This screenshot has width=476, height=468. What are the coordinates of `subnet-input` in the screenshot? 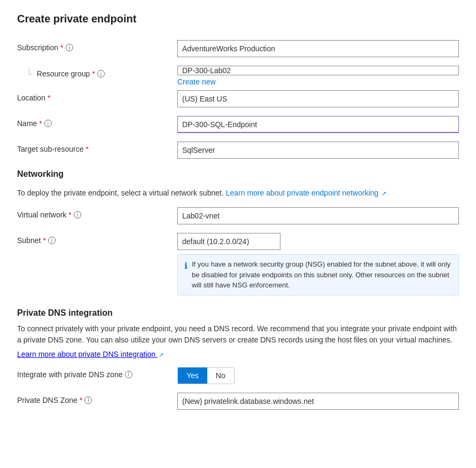 It's located at (229, 241).